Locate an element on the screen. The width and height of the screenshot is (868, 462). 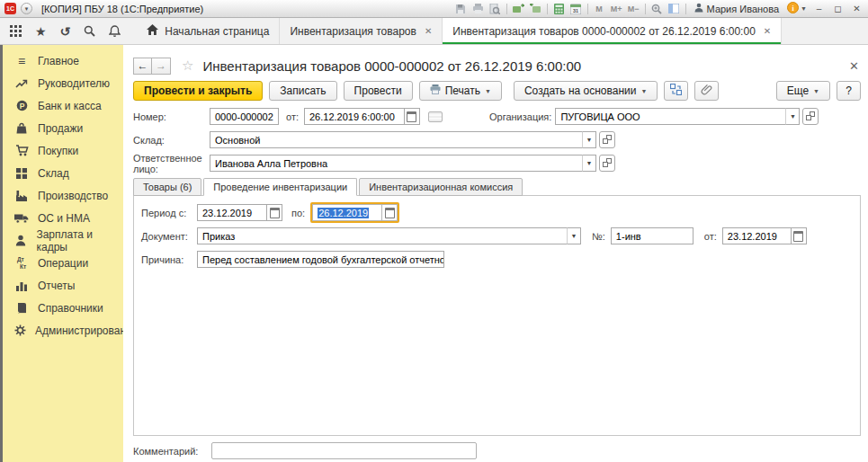
responsible-field: Иванова Алла Петровна is located at coordinates (396, 164).